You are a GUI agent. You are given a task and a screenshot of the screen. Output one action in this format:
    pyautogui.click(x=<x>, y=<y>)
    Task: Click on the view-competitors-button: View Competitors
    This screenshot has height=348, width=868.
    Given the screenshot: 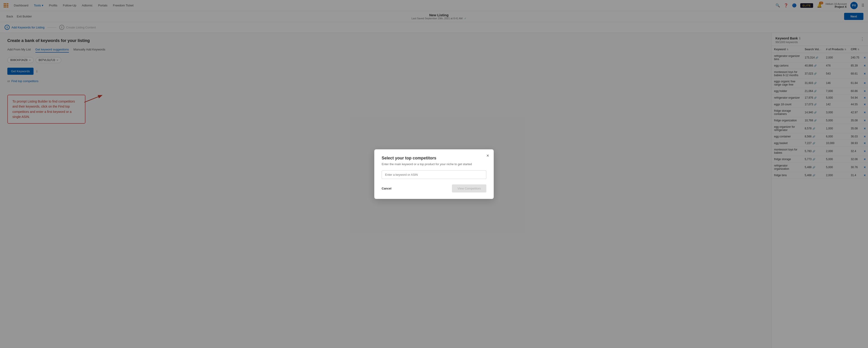 What is the action you would take?
    pyautogui.click(x=469, y=188)
    